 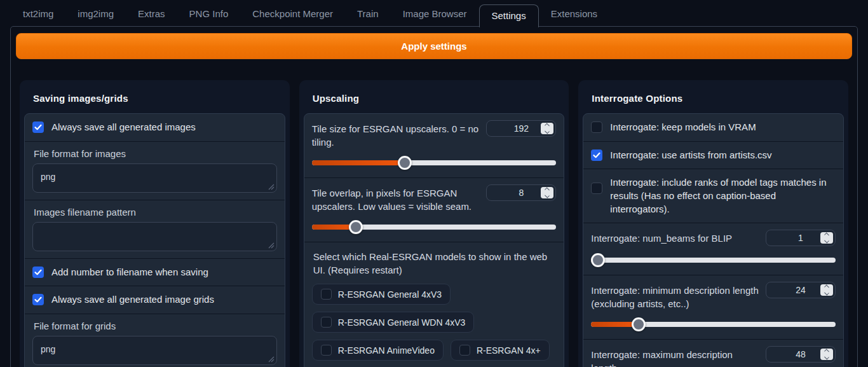 I want to click on setting-row-esrgan-tile-size: Tile size for ESRGAN upscalers. 0 = no t…, so click(x=435, y=146).